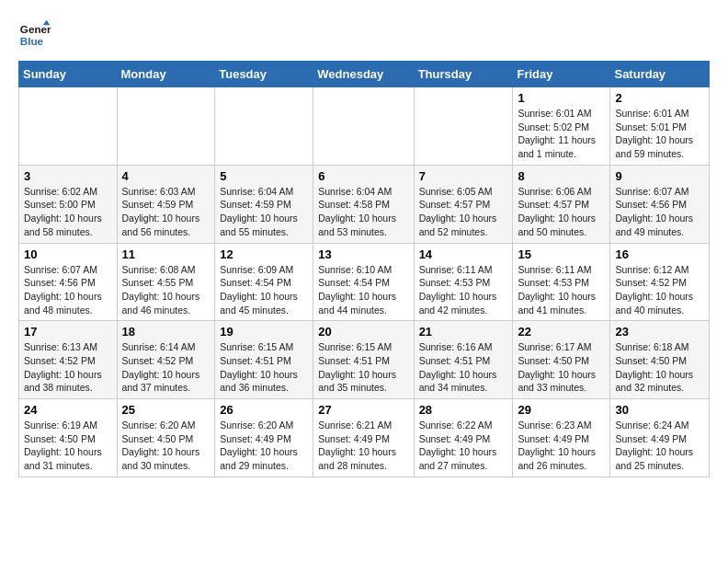  Describe the element at coordinates (264, 177) in the screenshot. I see `day-number: 5` at that location.